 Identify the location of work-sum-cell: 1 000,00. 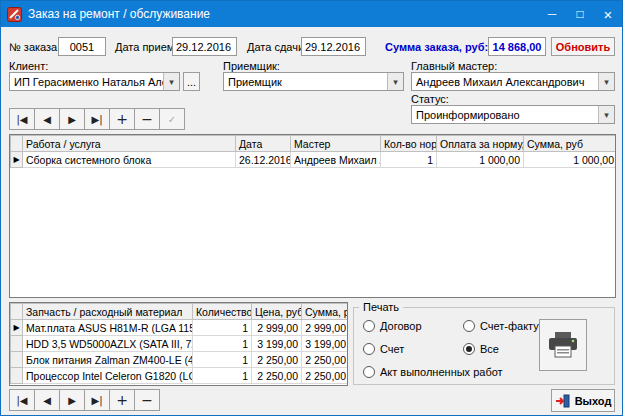
(570, 160).